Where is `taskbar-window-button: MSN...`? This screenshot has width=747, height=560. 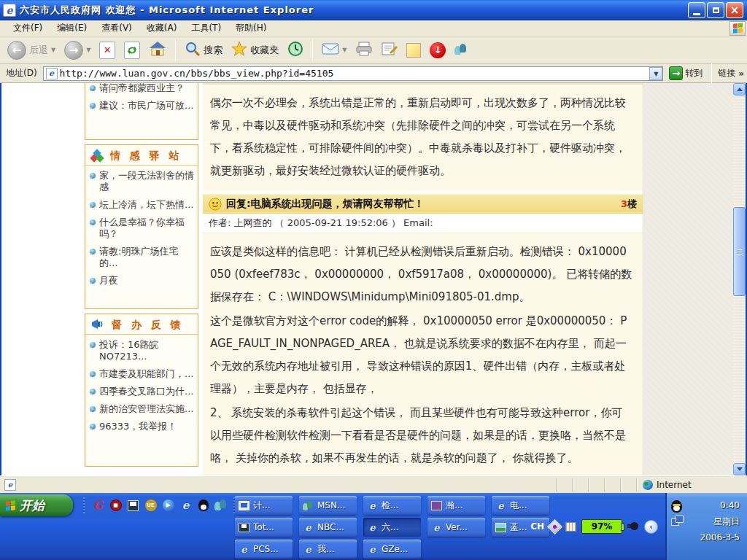
taskbar-window-button: MSN... is located at coordinates (328, 505).